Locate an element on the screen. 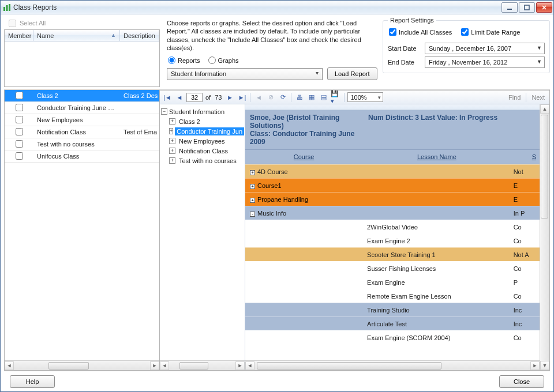  report-vscroll: ▲ ▼ is located at coordinates (545, 238).